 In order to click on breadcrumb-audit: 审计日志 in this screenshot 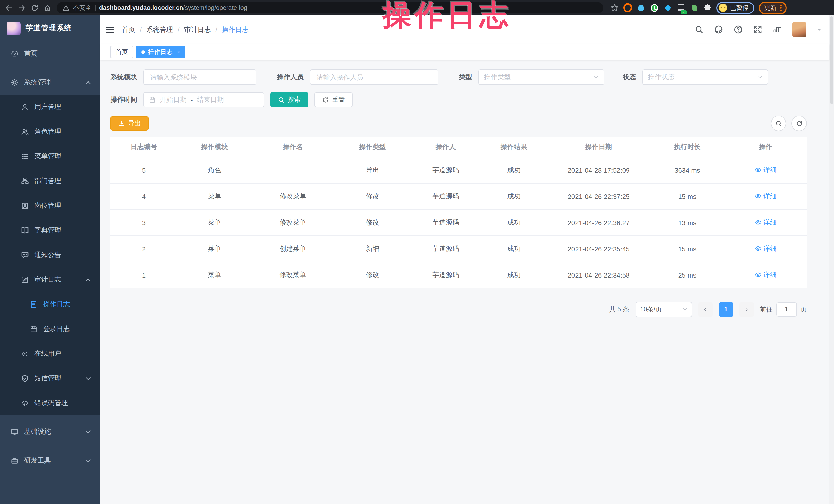, I will do `click(198, 30)`.